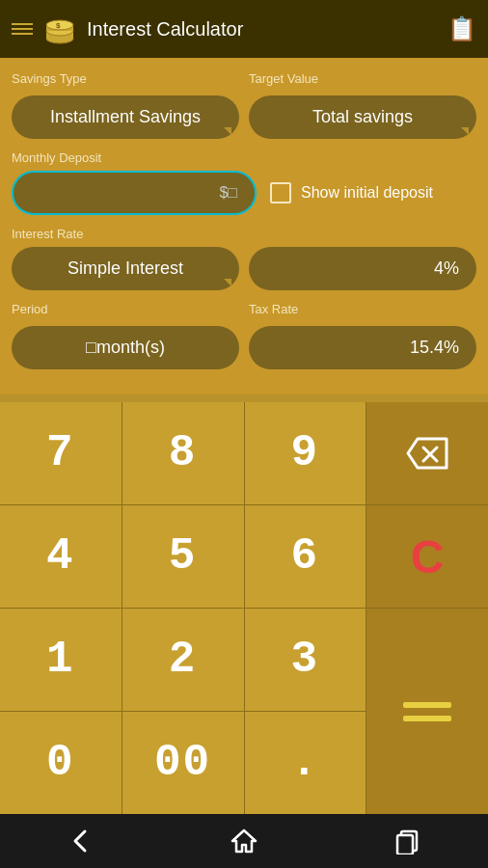 This screenshot has width=488, height=868. Describe the element at coordinates (306, 556) in the screenshot. I see `key-6: 6` at that location.